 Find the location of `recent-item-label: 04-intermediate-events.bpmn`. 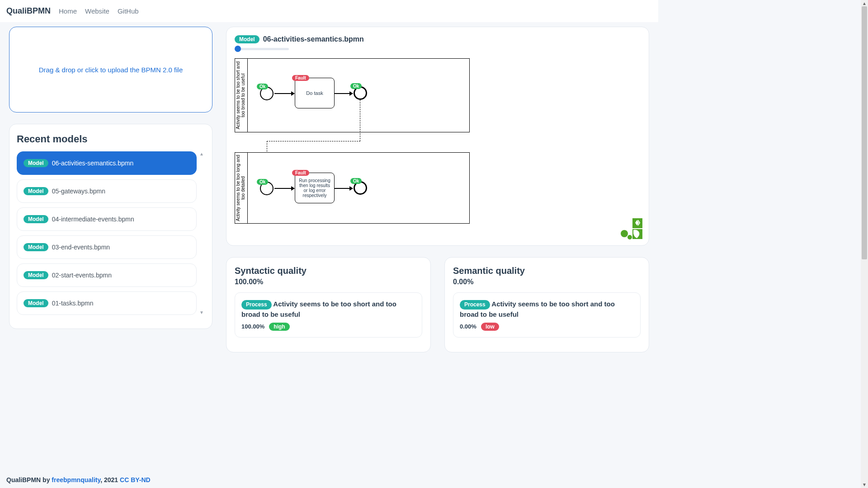

recent-item-label: 04-intermediate-events.bpmn is located at coordinates (93, 219).